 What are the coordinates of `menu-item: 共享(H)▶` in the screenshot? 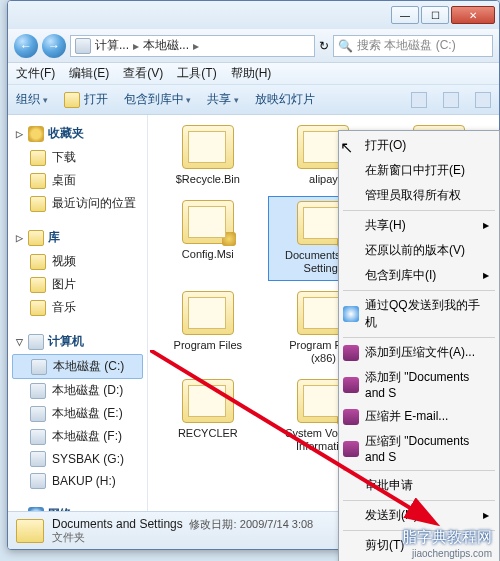 It's located at (419, 226).